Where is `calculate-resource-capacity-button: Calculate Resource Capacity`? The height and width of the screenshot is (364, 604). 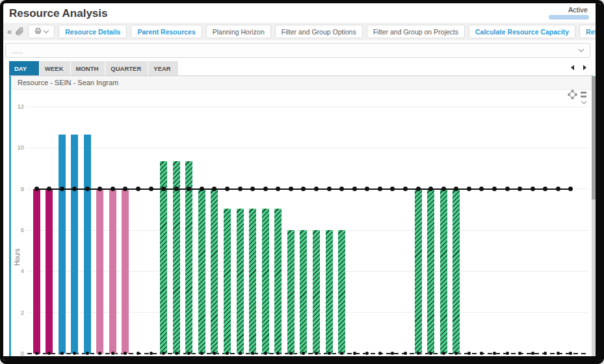
calculate-resource-capacity-button: Calculate Resource Capacity is located at coordinates (522, 31).